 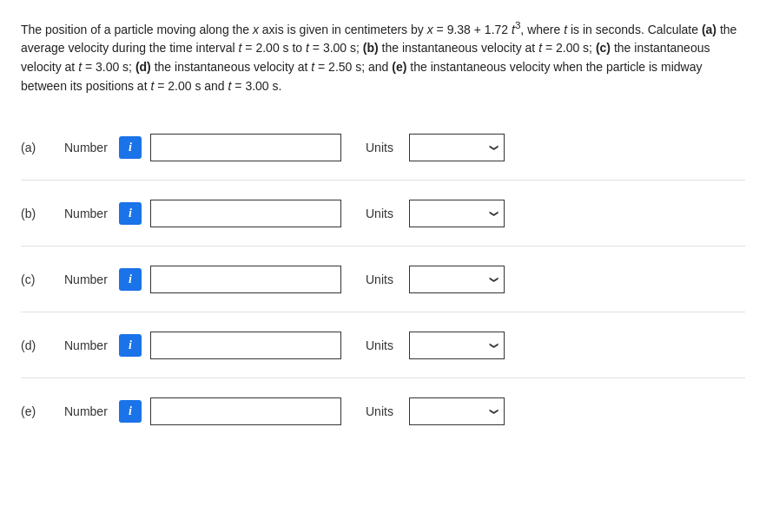 What do you see at coordinates (43, 345) in the screenshot?
I see `part-label-d: (d)` at bounding box center [43, 345].